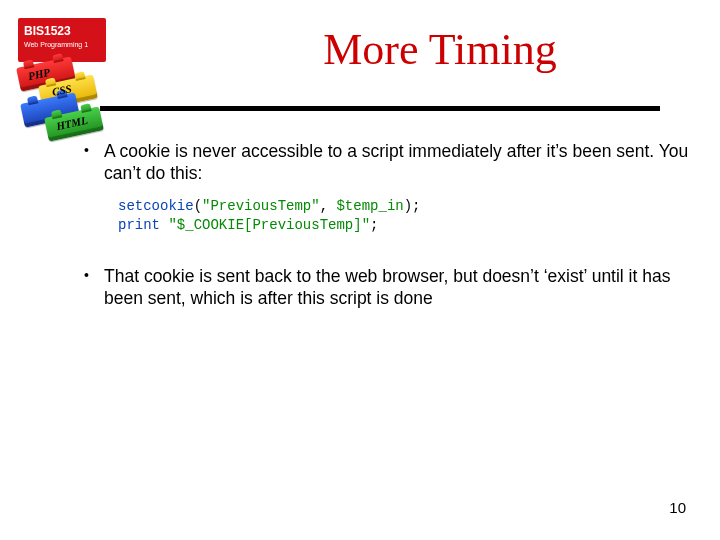  Describe the element at coordinates (397, 162) in the screenshot. I see `bullet-1-text: A cookie is never accessible to a script…` at that location.